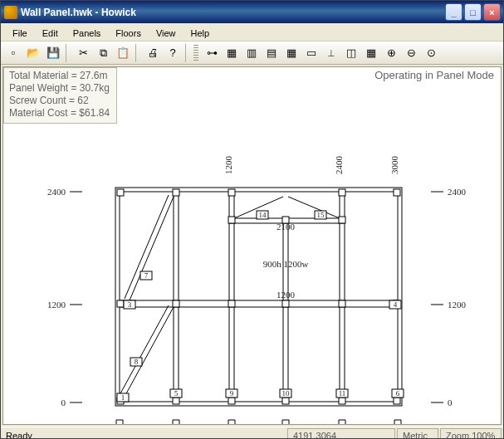  What do you see at coordinates (50, 33) in the screenshot?
I see `menu-edit: Edit` at bounding box center [50, 33].